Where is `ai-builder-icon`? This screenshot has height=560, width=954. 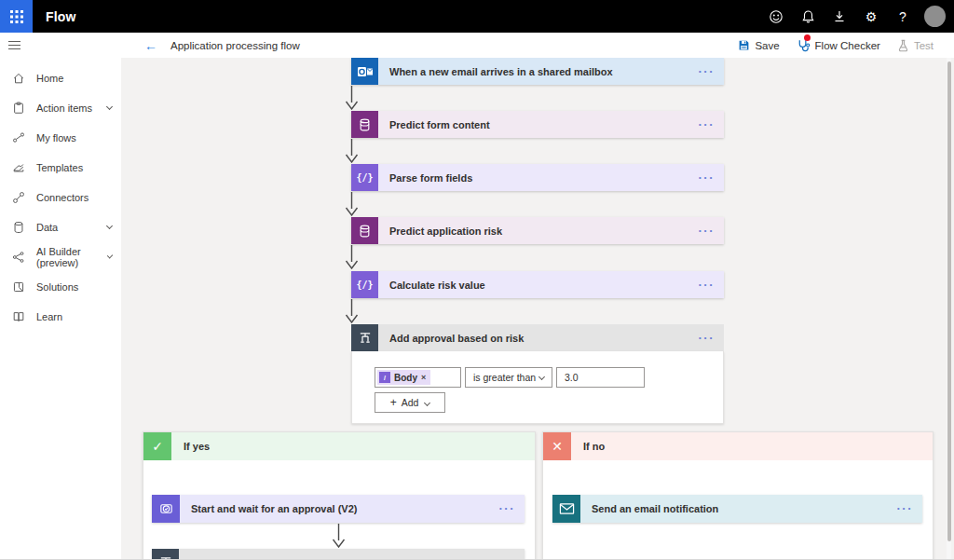 ai-builder-icon is located at coordinates (19, 257).